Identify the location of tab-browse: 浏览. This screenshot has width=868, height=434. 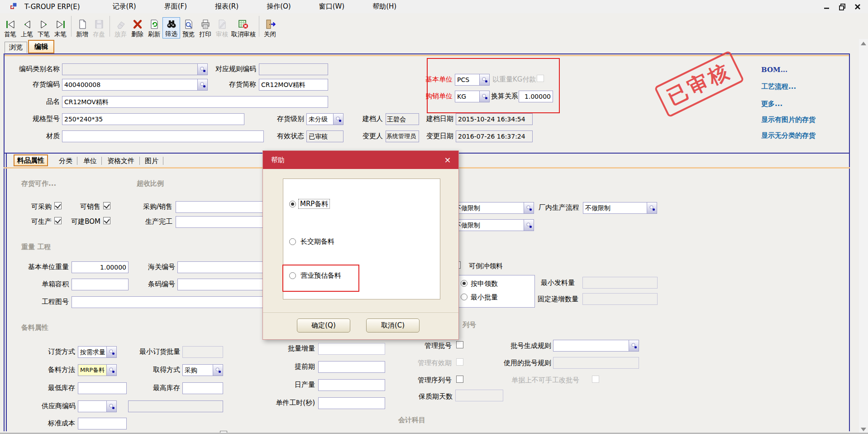
(16, 47).